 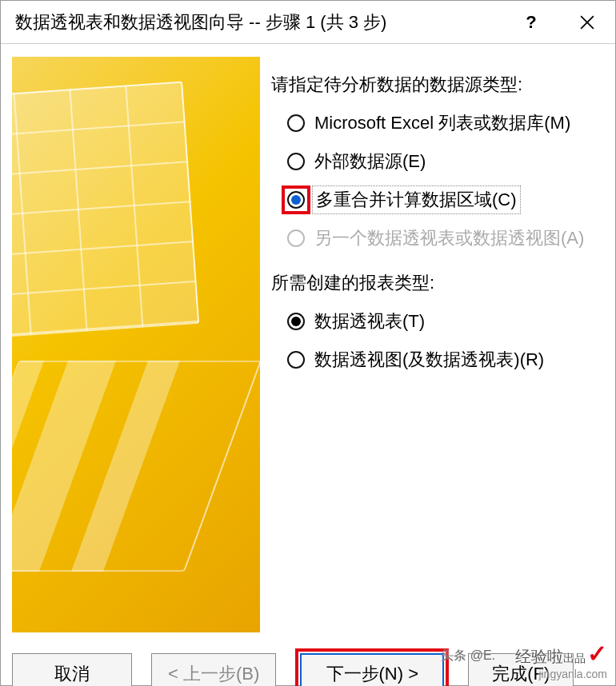 What do you see at coordinates (372, 667) in the screenshot?
I see `highlight-box: 下一步(N) >` at bounding box center [372, 667].